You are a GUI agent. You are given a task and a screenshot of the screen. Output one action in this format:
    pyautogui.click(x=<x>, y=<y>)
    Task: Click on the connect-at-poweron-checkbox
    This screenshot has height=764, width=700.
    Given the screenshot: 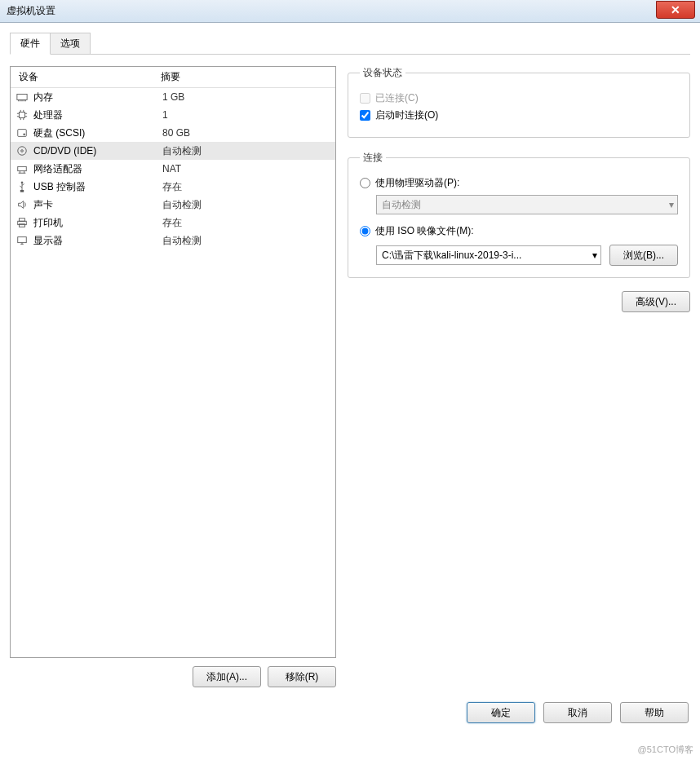 What is the action you would take?
    pyautogui.click(x=366, y=116)
    